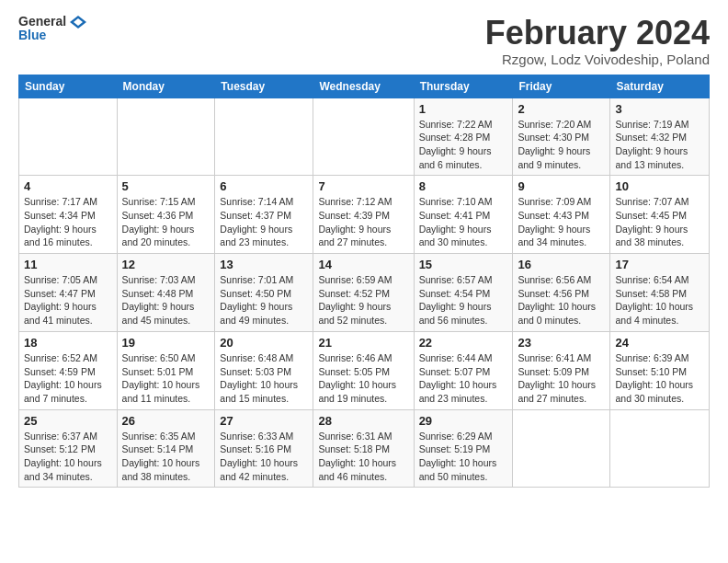  Describe the element at coordinates (660, 109) in the screenshot. I see `day-number: 3` at that location.